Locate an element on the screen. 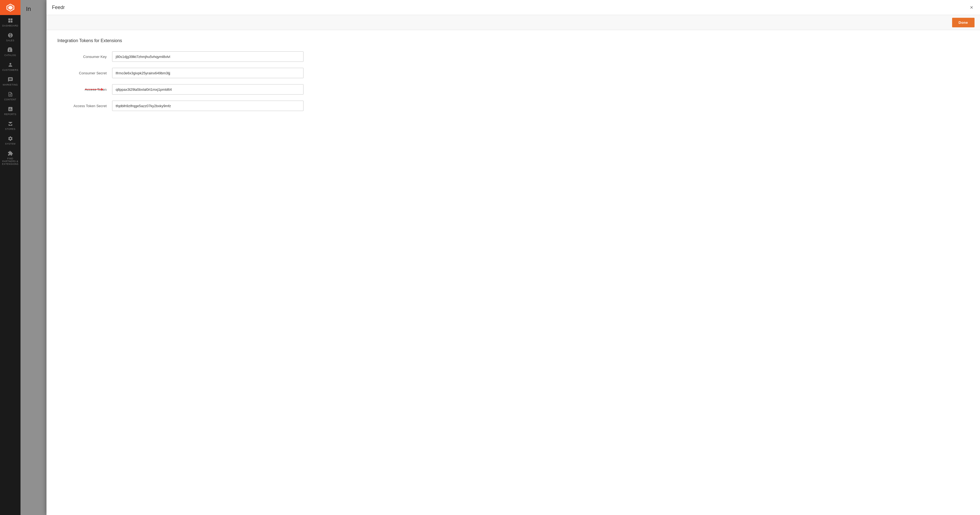 The image size is (980, 515). sidebar-item-content-label: CONTENT is located at coordinates (10, 100).